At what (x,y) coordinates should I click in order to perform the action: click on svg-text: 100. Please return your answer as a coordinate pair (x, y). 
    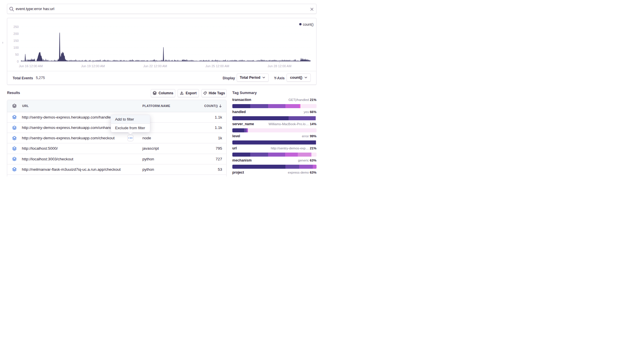
    Looking at the image, I should click on (16, 48).